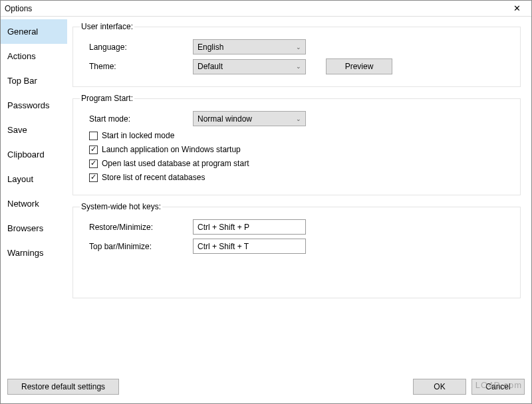 This screenshot has height=404, width=532. Describe the element at coordinates (138, 136) in the screenshot. I see `checkbox-label: Start in locked mode` at that location.